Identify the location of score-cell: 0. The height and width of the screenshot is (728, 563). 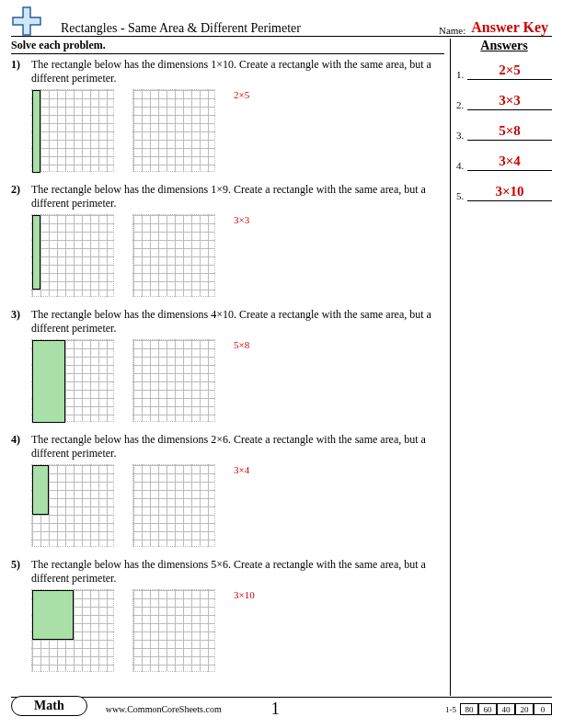
(543, 710).